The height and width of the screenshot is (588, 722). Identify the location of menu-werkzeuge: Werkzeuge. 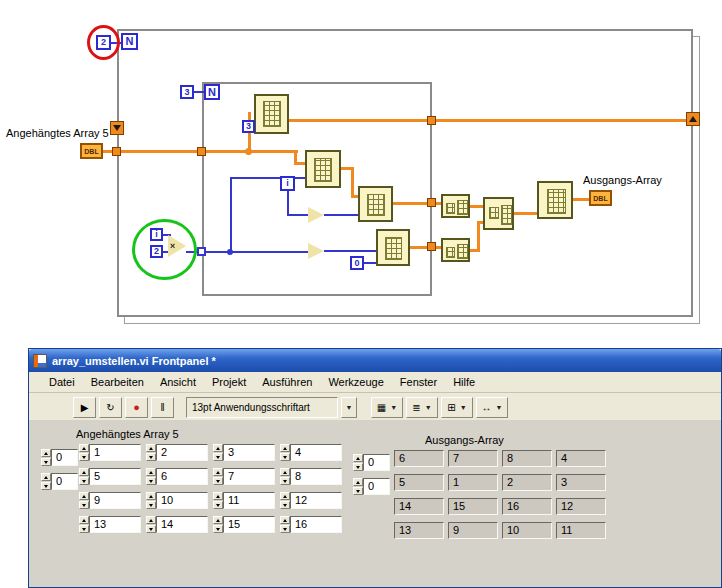
(356, 382).